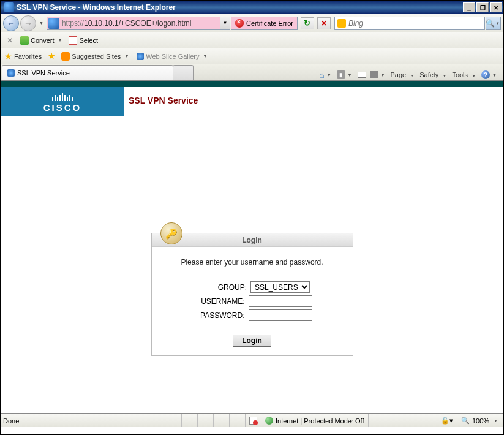 The image size is (504, 435). I want to click on slice-icon, so click(140, 56).